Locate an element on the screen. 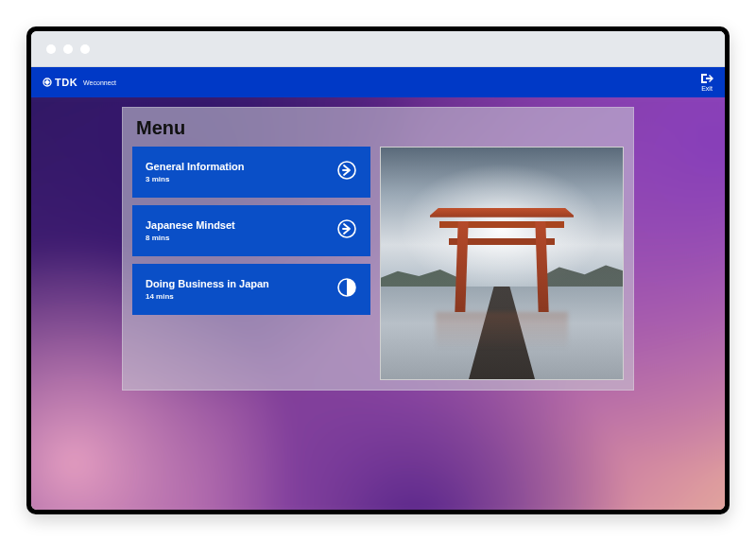 This screenshot has height=539, width=756. exit-label: Exit is located at coordinates (707, 89).